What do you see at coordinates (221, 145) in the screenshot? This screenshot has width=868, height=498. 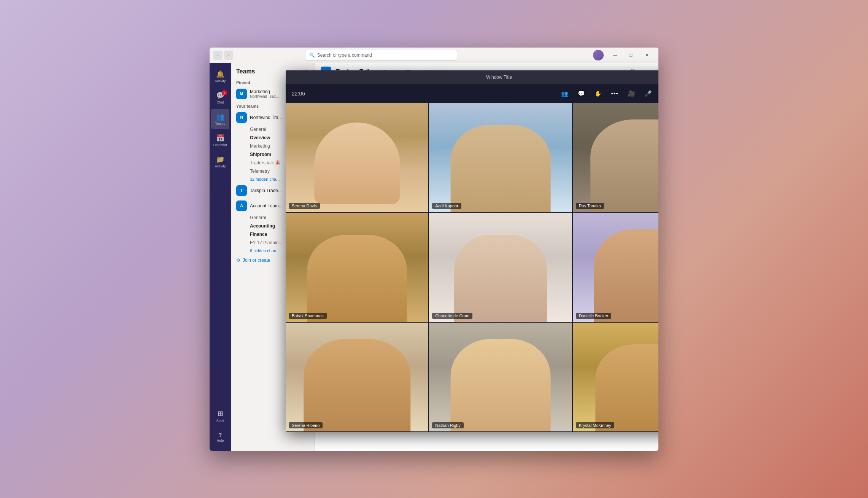 I see `calendar-label: Calendar` at bounding box center [221, 145].